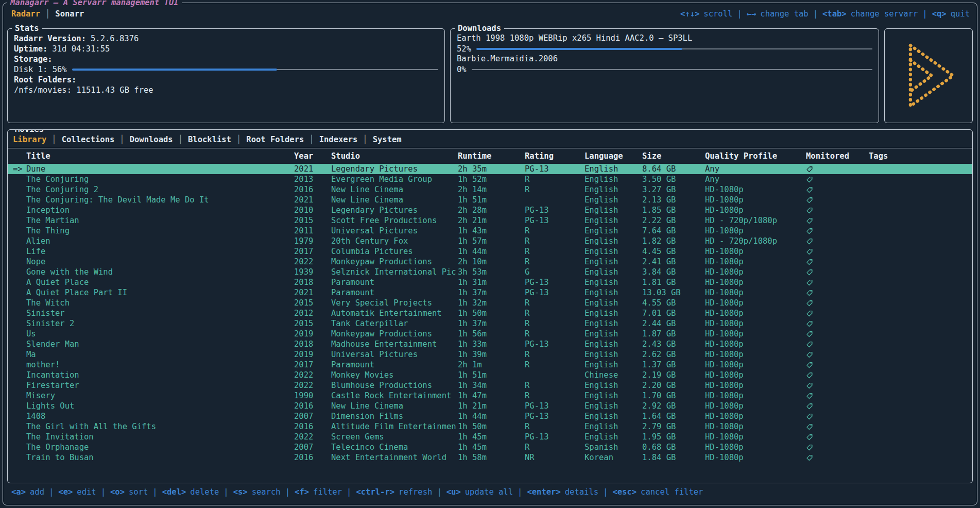 Image resolution: width=980 pixels, height=508 pixels. Describe the element at coordinates (490, 262) in the screenshot. I see `table-row: Nope 2022 Monkeypaw Productions 2h 10m R…` at that location.